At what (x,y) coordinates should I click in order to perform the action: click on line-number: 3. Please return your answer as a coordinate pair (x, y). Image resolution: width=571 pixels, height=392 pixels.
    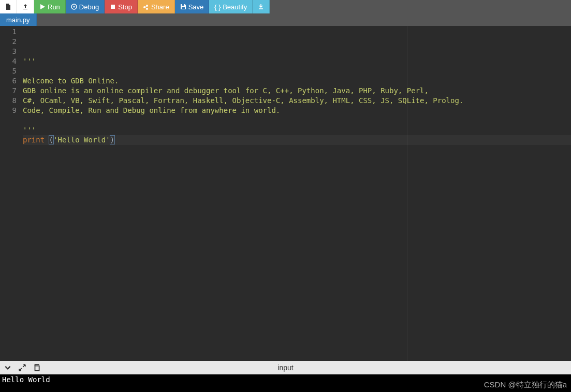
    Looking at the image, I should click on (10, 52).